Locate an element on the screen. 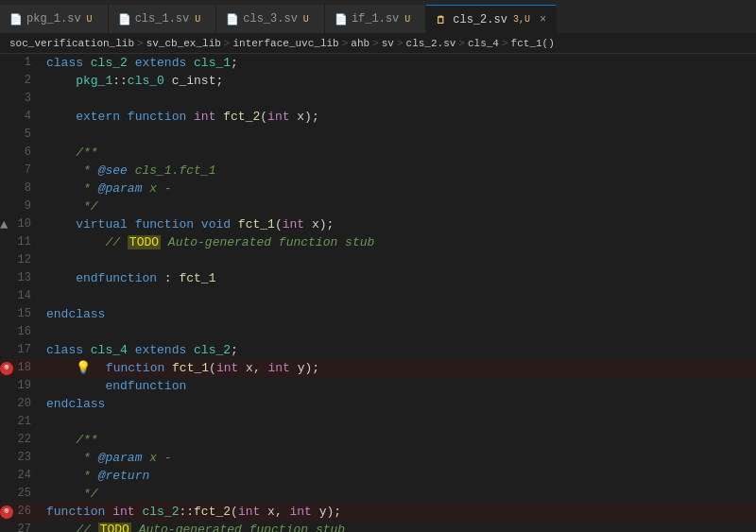 This screenshot has height=532, width=756. code-token: fct_2 is located at coordinates (212, 512).